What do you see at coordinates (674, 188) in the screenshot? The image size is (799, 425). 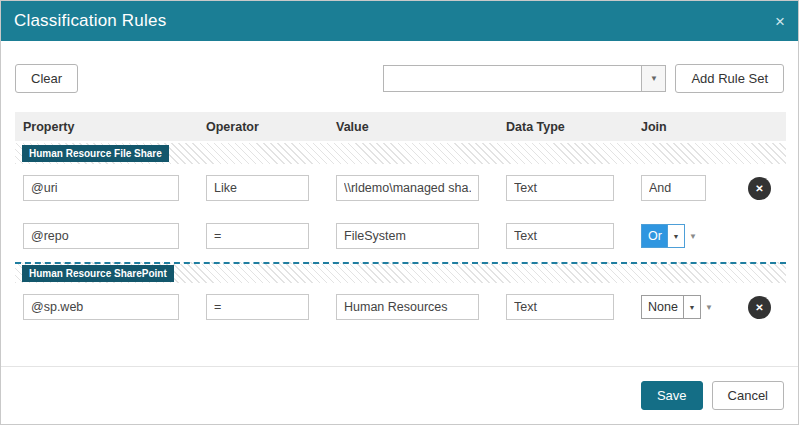 I see `join-input` at bounding box center [674, 188].